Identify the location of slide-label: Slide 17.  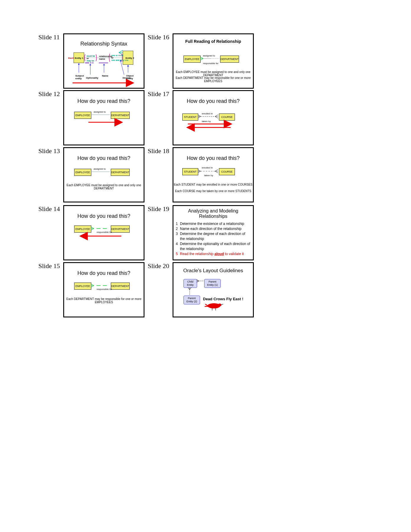
(158, 94).